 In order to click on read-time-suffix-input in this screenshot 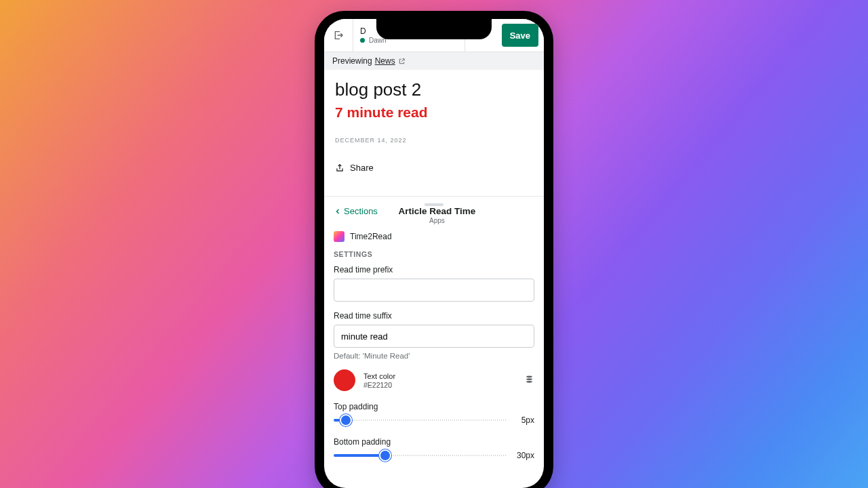, I will do `click(434, 336)`.